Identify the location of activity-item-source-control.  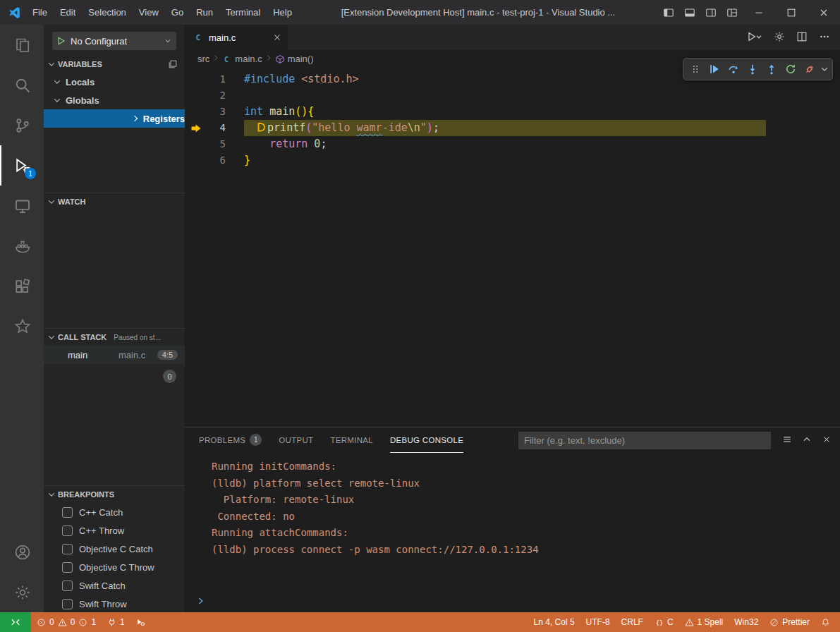
(22, 126).